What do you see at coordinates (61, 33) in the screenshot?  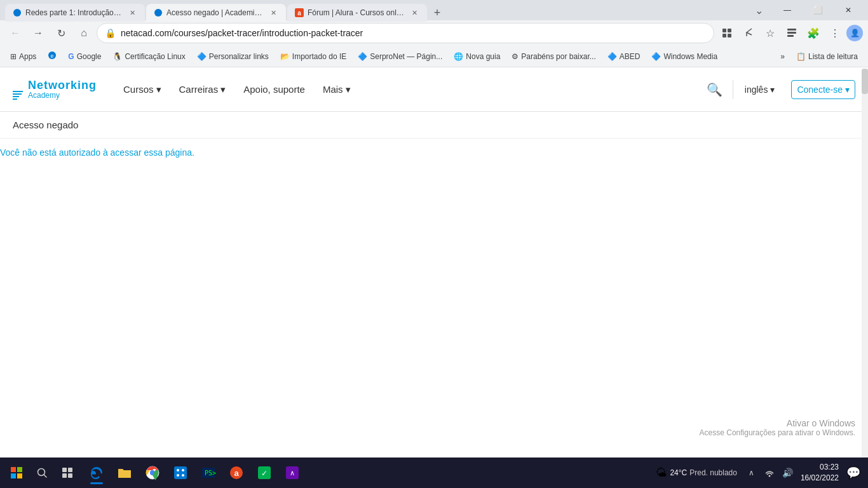 I see `reload-button: ↻` at bounding box center [61, 33].